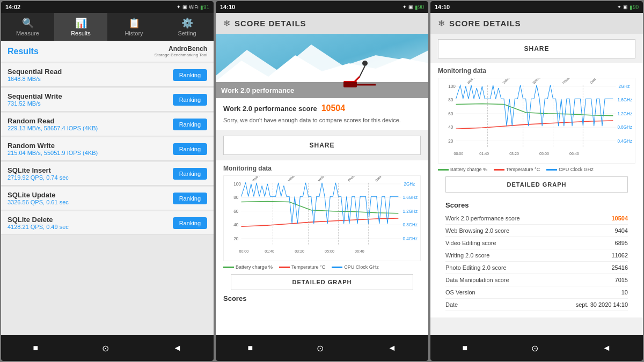 The height and width of the screenshot is (362, 644). Describe the element at coordinates (537, 7) in the screenshot. I see `status-bar-3: 14:10 ✦ ▣ ▮90` at that location.